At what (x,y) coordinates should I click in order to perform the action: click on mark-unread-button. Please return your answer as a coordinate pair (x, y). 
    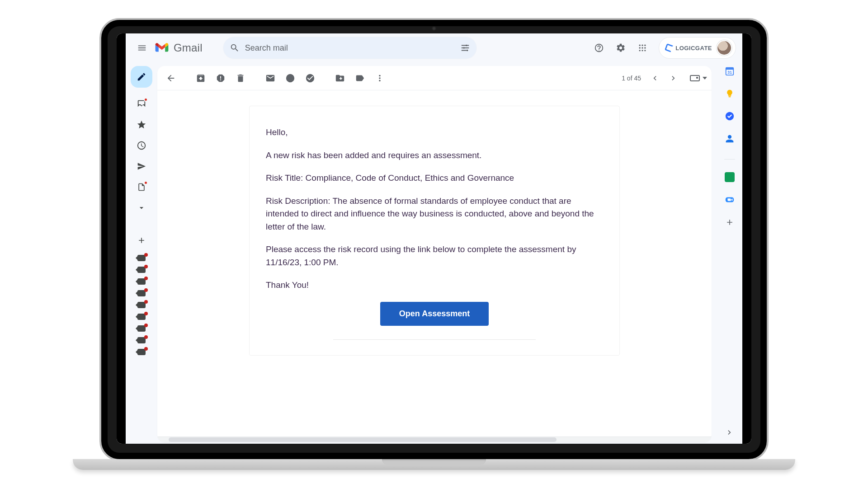
    Looking at the image, I should click on (270, 78).